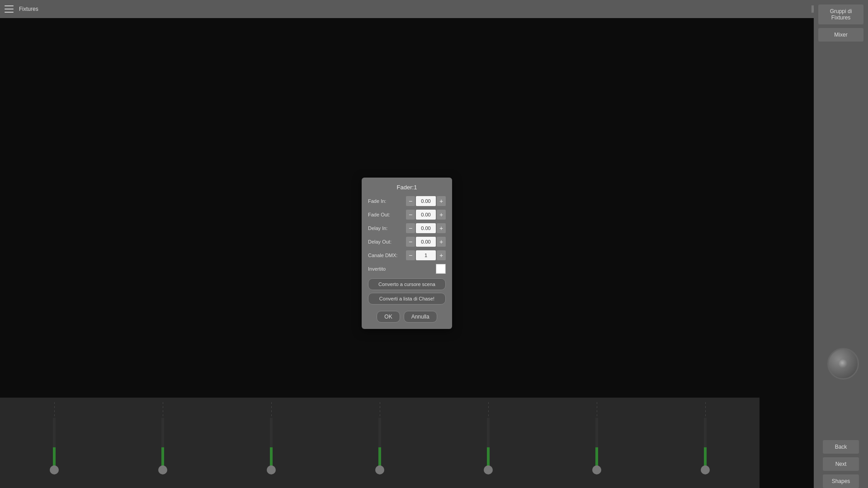  What do you see at coordinates (441, 228) in the screenshot?
I see `delay-in-increment: +` at bounding box center [441, 228].